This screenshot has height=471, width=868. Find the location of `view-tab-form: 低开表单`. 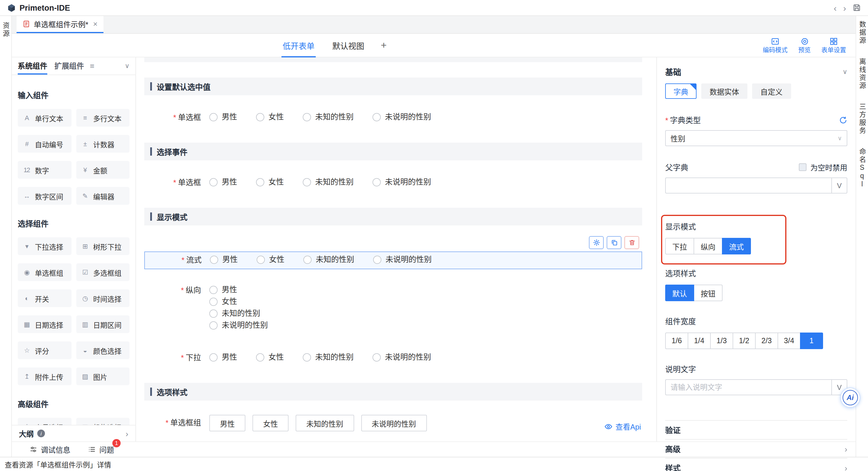

view-tab-form: 低开表单 is located at coordinates (299, 45).